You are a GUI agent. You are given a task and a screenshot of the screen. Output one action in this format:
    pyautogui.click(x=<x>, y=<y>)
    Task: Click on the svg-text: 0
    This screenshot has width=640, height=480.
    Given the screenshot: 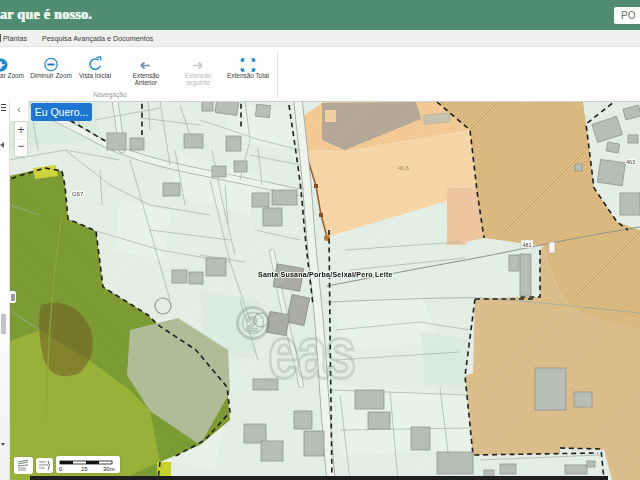 What is the action you would take?
    pyautogui.click(x=61, y=469)
    